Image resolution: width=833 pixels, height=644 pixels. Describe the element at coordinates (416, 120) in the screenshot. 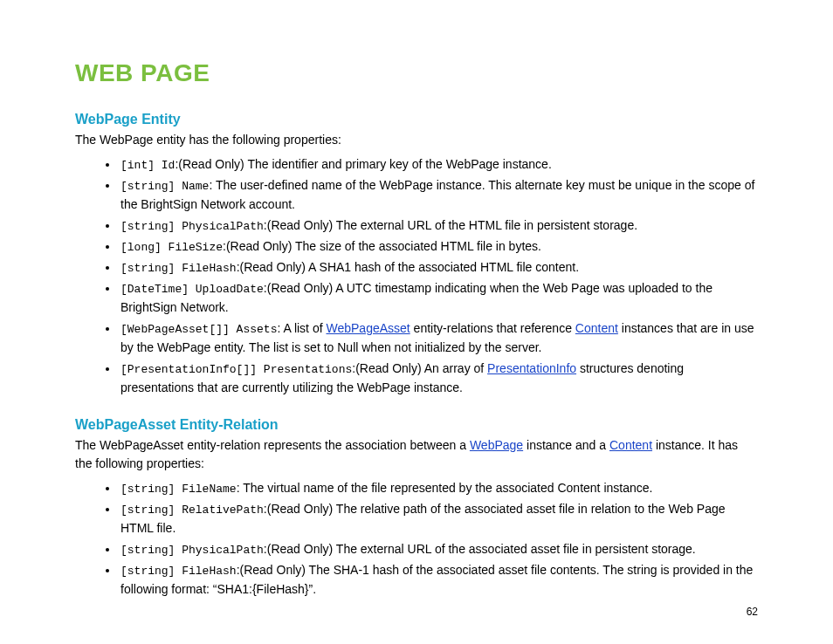

I see `section-heading-webpage-entity: WebPage Entity` at that location.